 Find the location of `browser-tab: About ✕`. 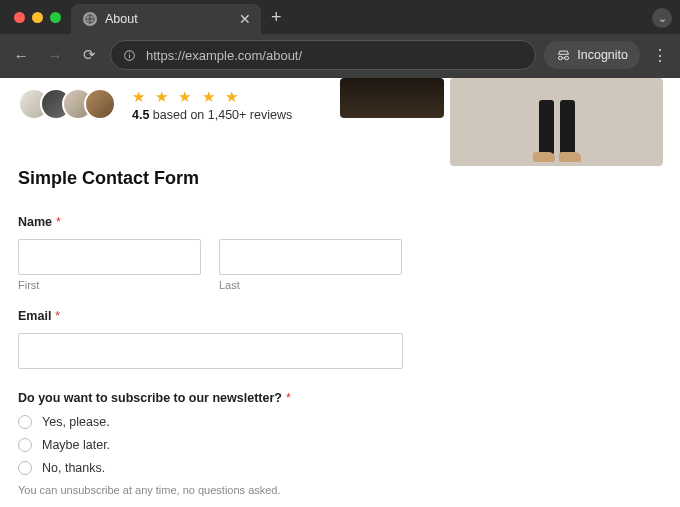

browser-tab: About ✕ is located at coordinates (166, 19).